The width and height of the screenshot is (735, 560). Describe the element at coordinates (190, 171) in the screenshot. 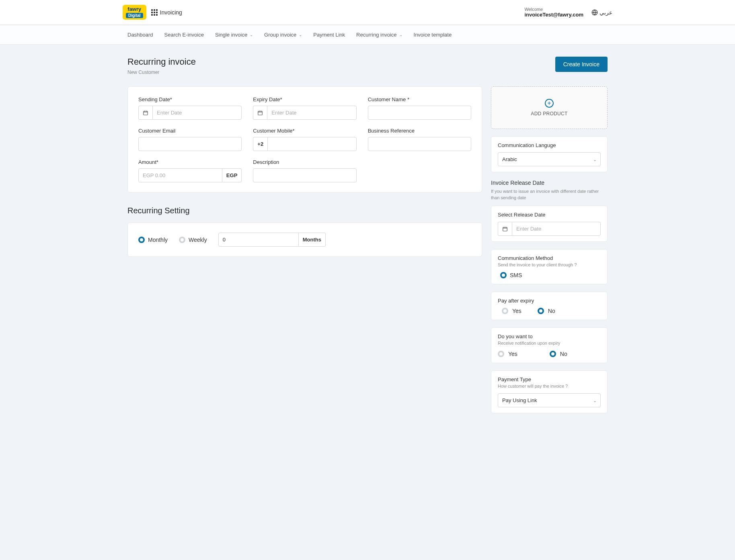

I see `amount-field: Amount* EGP` at that location.